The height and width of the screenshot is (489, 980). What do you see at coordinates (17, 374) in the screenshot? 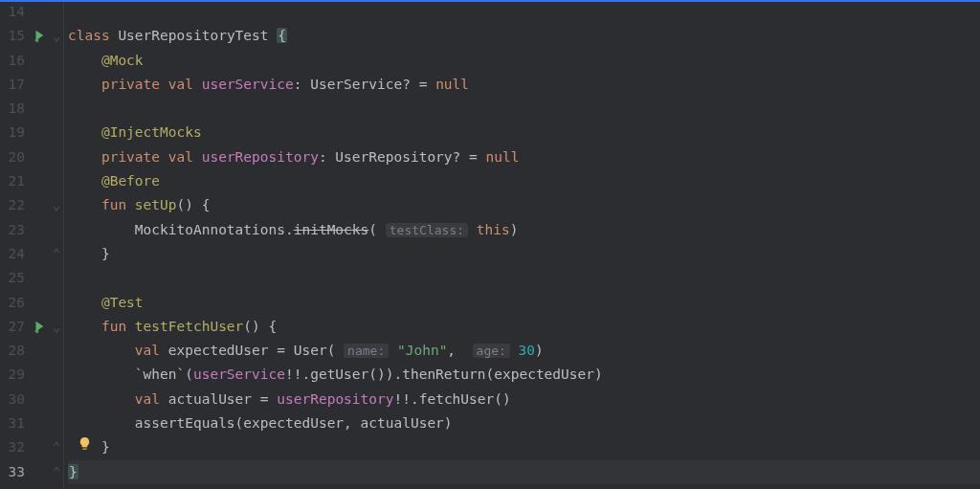
I see `line-number: 29` at bounding box center [17, 374].